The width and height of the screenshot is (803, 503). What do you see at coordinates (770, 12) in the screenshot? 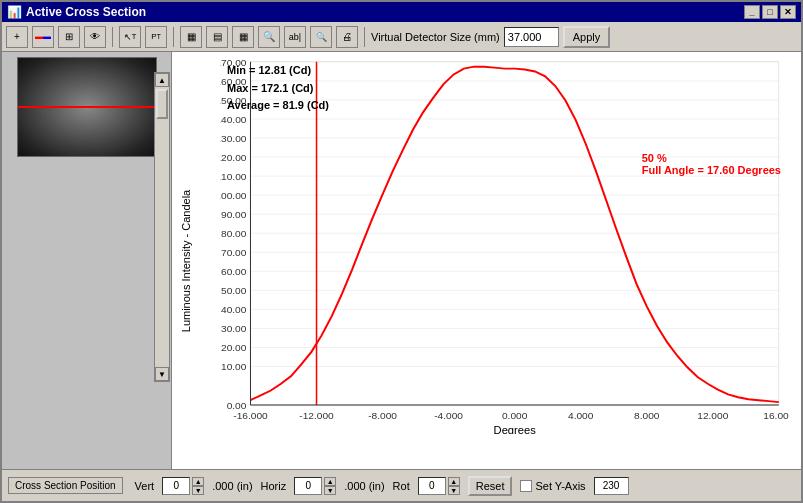
I see `title-bar-buttons: _ □ ✕` at bounding box center [770, 12].